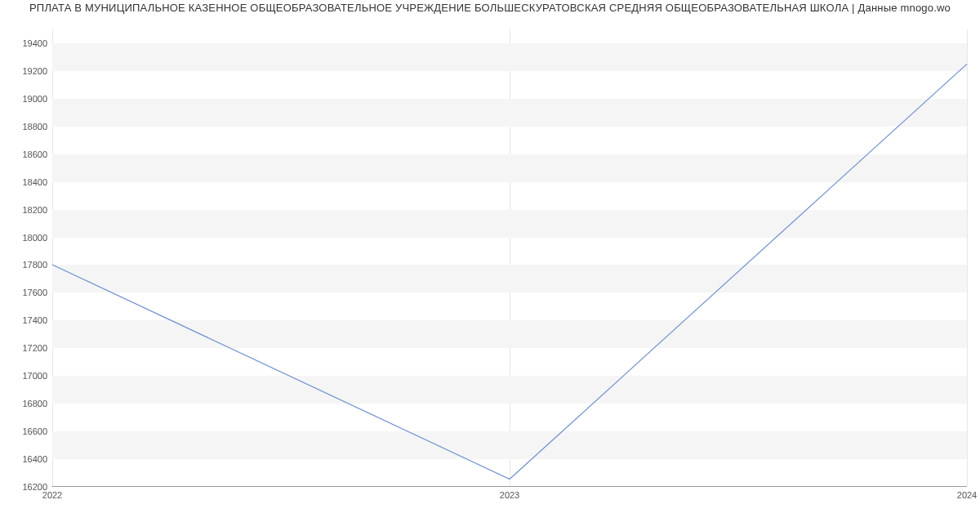  What do you see at coordinates (27, 459) in the screenshot?
I see `y-tick-label: 16400` at bounding box center [27, 459].